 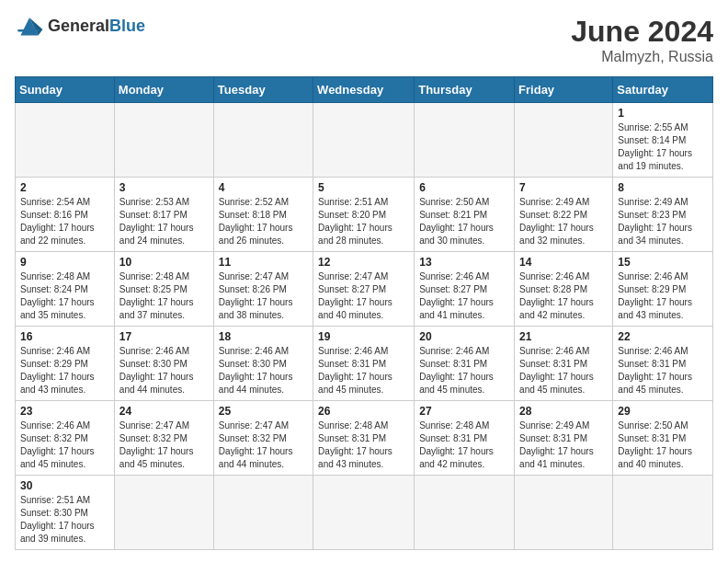 What do you see at coordinates (563, 411) in the screenshot?
I see `day-number: 28` at bounding box center [563, 411].